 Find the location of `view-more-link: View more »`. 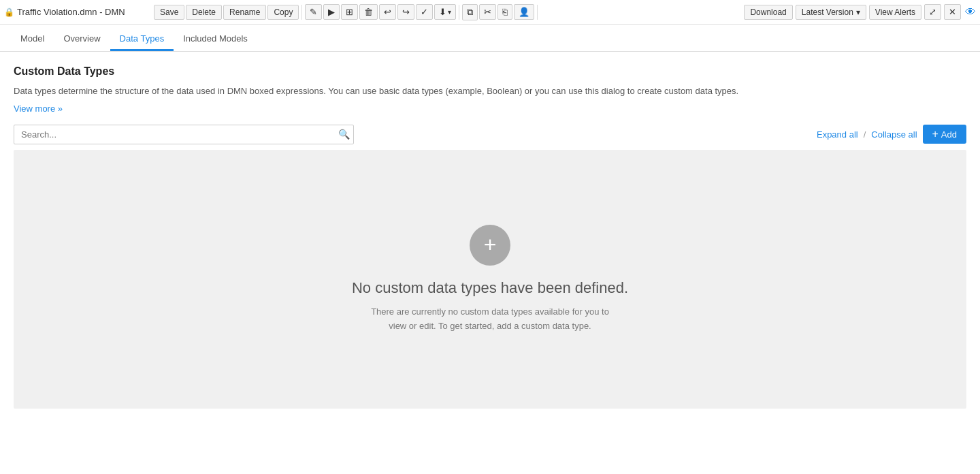

view-more-link: View more » is located at coordinates (38, 109).